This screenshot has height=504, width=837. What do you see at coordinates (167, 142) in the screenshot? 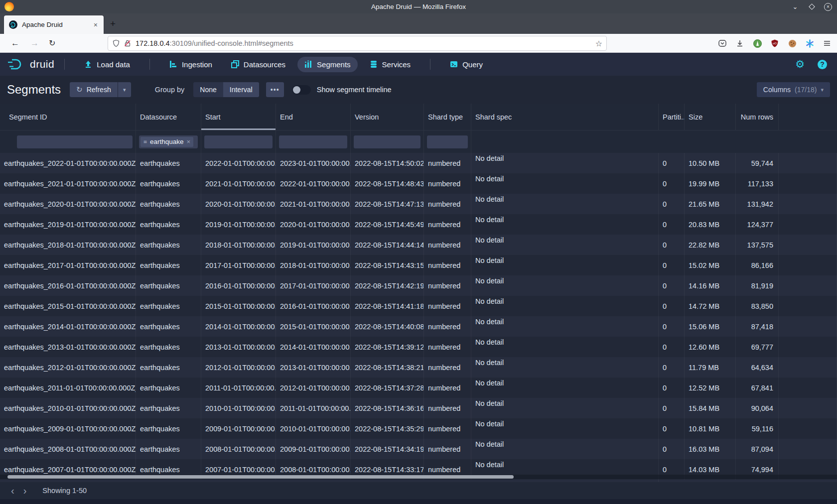
I see `datasource-filter-tag: = earthquake ×` at bounding box center [167, 142].